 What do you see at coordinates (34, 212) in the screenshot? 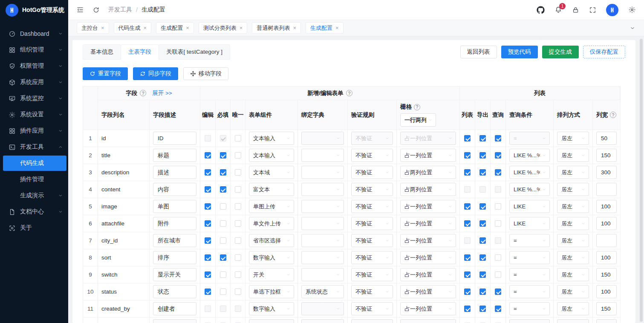
I see `sidebar-item-doc-center: 文档中心` at bounding box center [34, 212].